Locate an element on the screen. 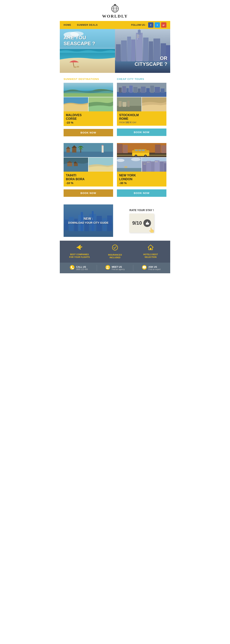  newyork-book-btn: BOOK NOW is located at coordinates (142, 193).